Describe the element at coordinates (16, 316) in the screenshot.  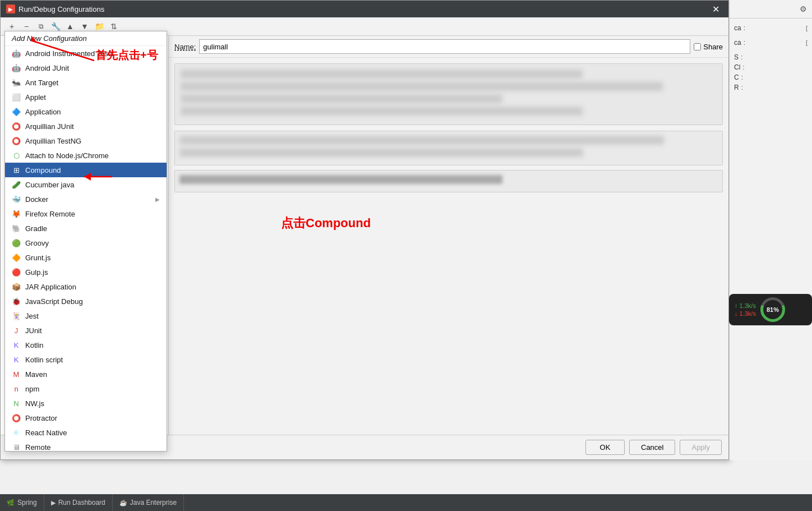
I see `jest-icon: 🃏` at that location.